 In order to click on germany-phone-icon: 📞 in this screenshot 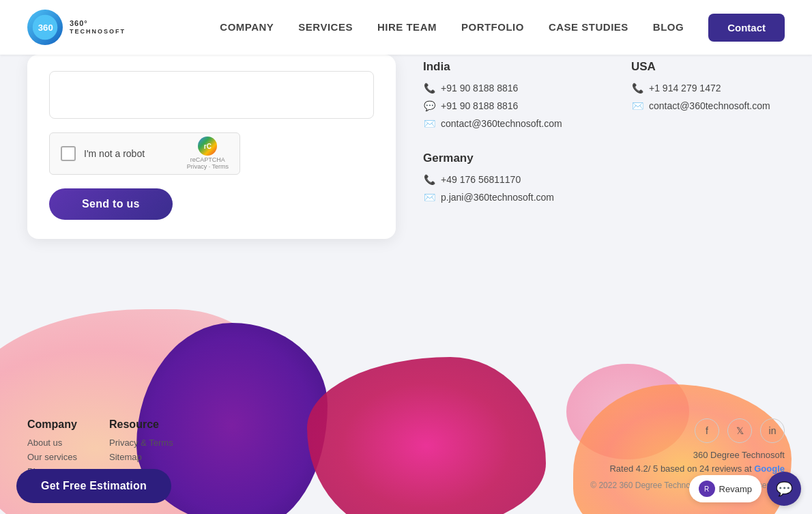, I will do `click(429, 180)`.